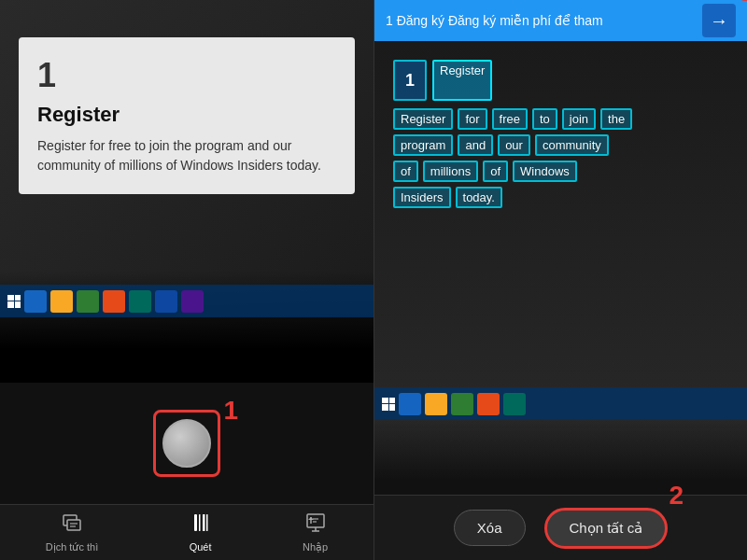 The height and width of the screenshot is (560, 747). What do you see at coordinates (201, 547) in the screenshot?
I see `nav-label-quet: Quét` at bounding box center [201, 547].